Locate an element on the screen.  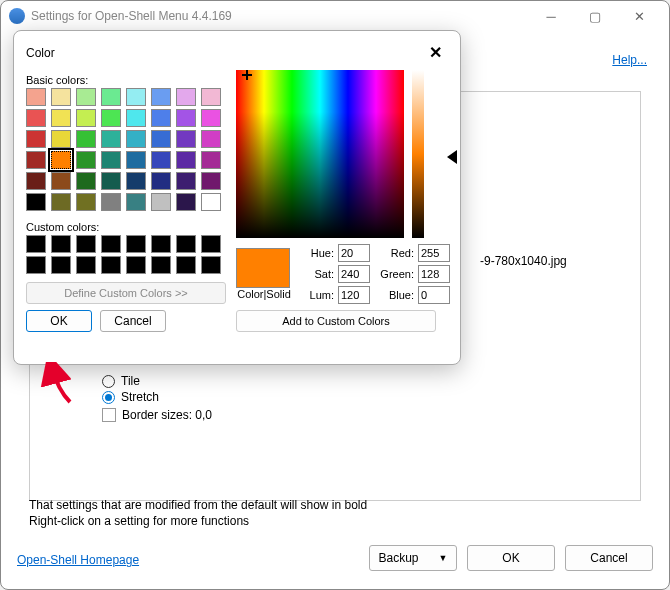
hue-input is located at coordinates (354, 253).